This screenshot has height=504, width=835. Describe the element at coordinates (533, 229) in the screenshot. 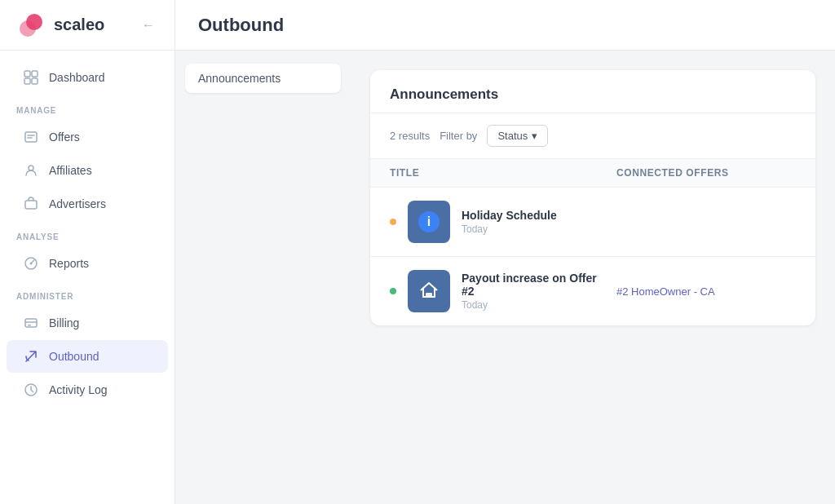

I see `announcement-date-1: Today` at that location.